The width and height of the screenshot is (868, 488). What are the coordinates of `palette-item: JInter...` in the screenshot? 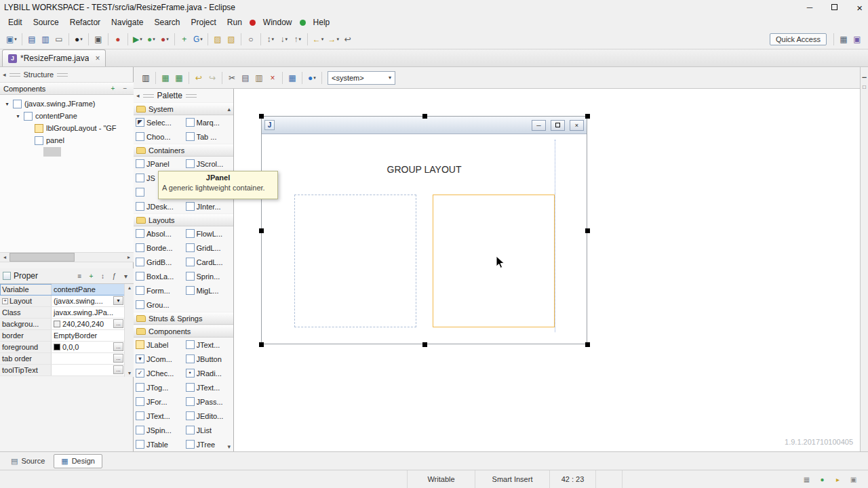 It's located at (209, 206).